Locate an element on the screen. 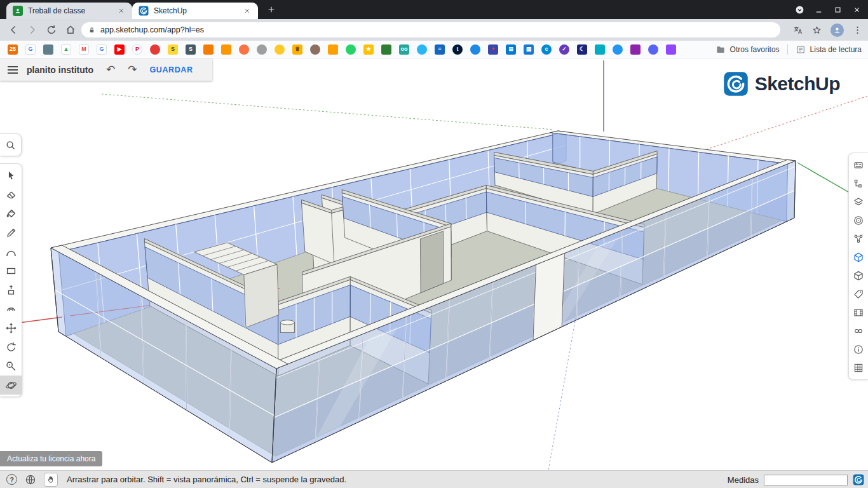  gray-dot-favicon is located at coordinates (262, 50).